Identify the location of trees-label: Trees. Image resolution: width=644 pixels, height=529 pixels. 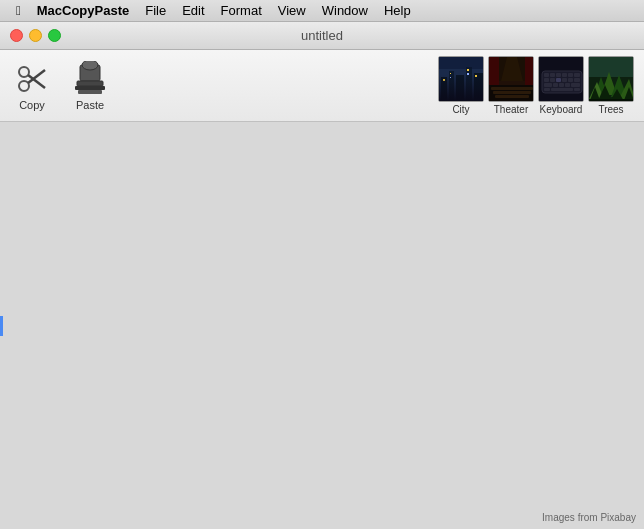
(610, 110).